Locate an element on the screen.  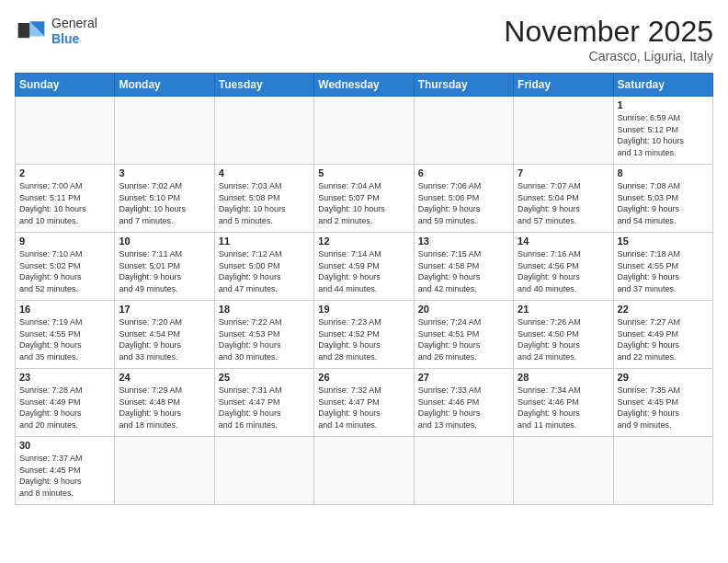
calendar-cell: 3Sunrise: 7:02 AM Sunset: 5:10 PM Daylig… is located at coordinates (165, 199).